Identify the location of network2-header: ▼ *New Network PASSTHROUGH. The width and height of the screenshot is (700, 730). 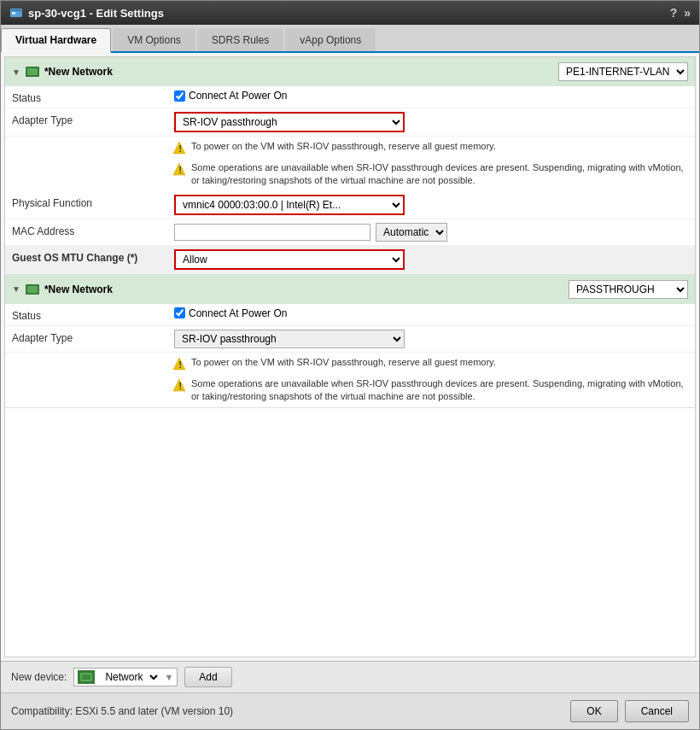
(350, 289).